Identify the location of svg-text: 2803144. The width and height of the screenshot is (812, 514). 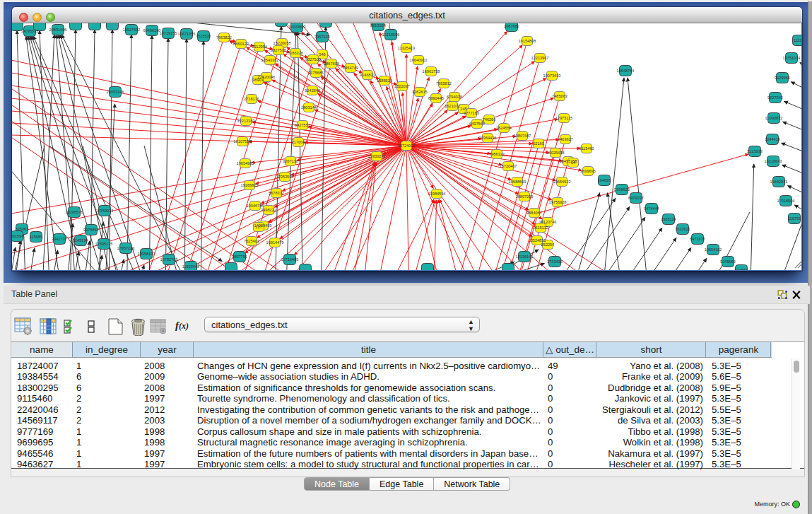
(309, 107).